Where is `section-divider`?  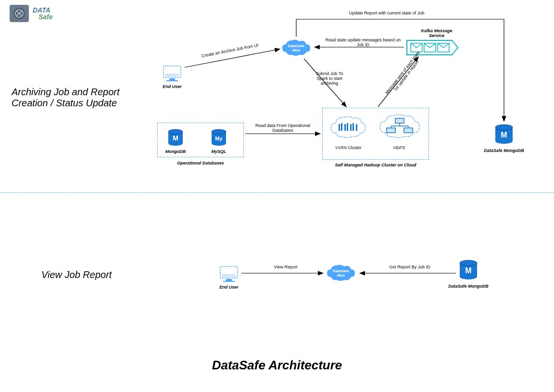 section-divider is located at coordinates (277, 192).